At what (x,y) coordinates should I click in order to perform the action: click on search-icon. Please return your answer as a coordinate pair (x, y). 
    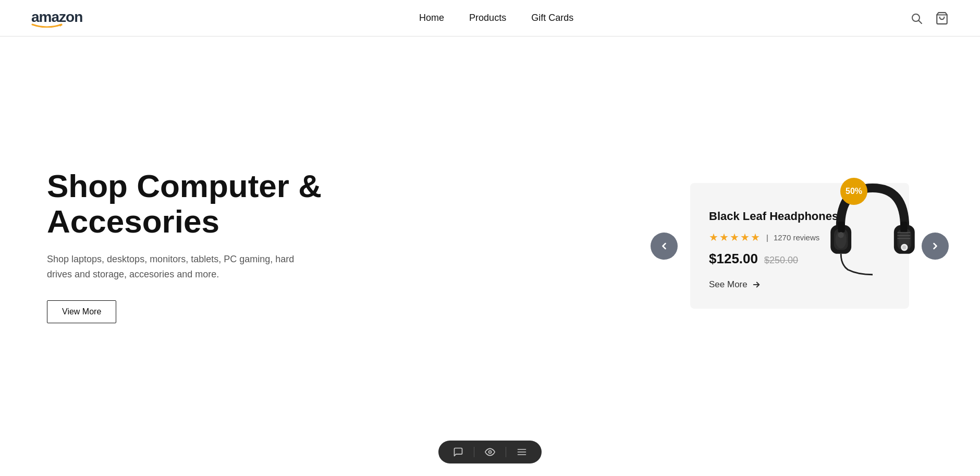
    Looking at the image, I should click on (916, 18).